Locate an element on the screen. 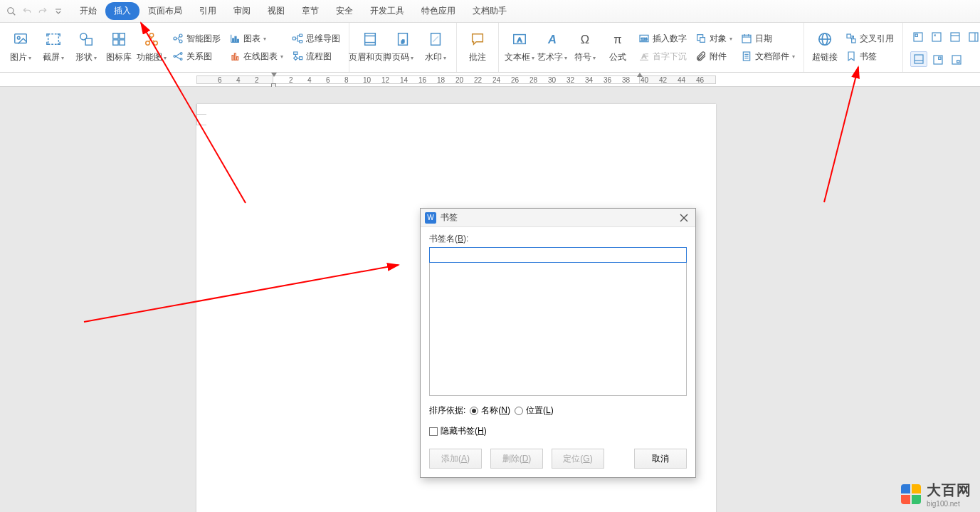 Image resolution: width=980 pixels, height=512 pixels. header-footer-icon is located at coordinates (370, 39).